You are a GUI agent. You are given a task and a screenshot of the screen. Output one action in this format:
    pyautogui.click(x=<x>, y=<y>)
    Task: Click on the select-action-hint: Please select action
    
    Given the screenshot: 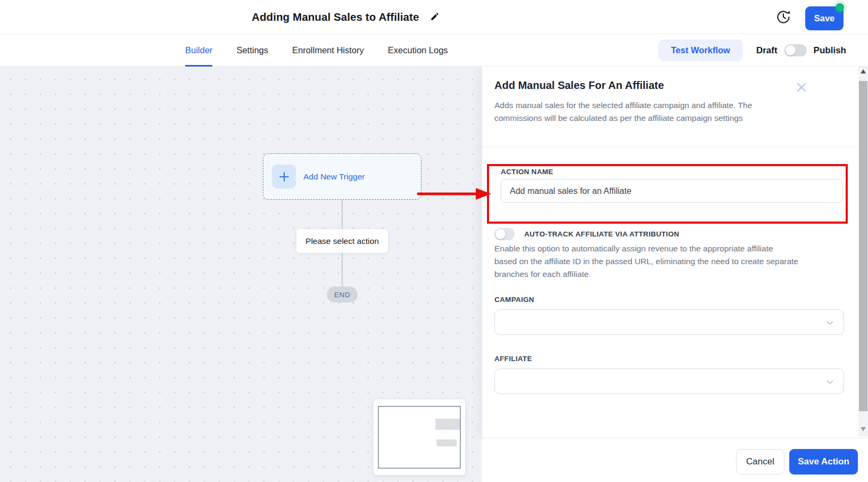 What is the action you would take?
    pyautogui.click(x=342, y=241)
    